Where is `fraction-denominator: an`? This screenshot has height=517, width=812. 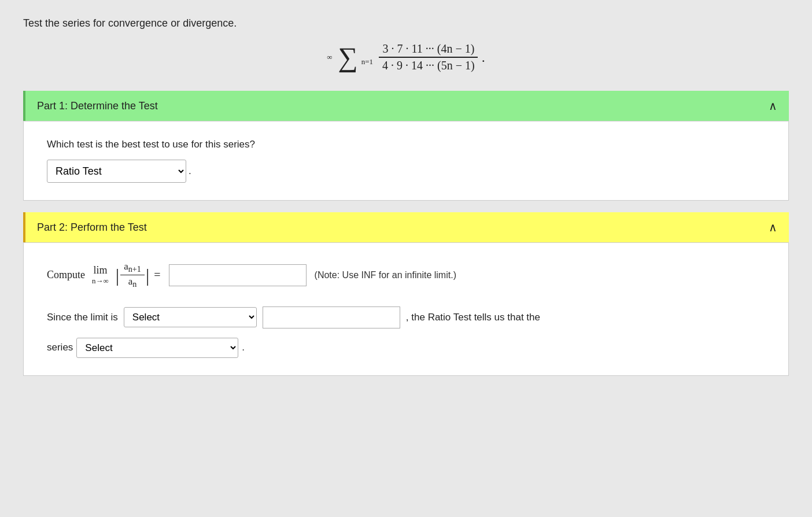
fraction-denominator: an is located at coordinates (133, 282).